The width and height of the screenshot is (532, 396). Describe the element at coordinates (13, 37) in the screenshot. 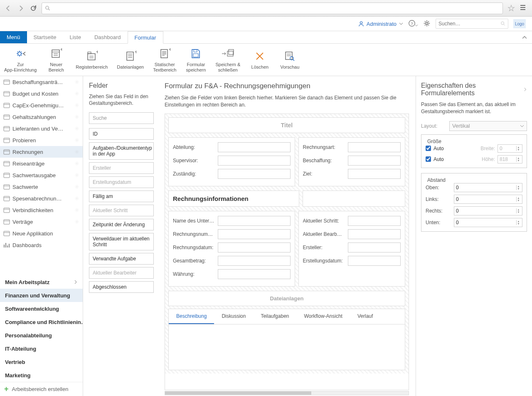

I see `menu-button: Menü` at that location.